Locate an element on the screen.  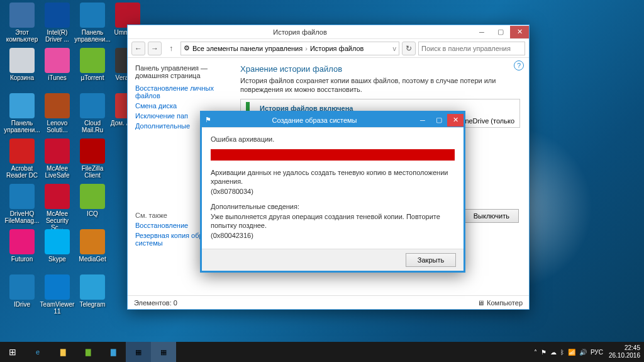
refresh-button: ↻ is located at coordinates (409, 48).